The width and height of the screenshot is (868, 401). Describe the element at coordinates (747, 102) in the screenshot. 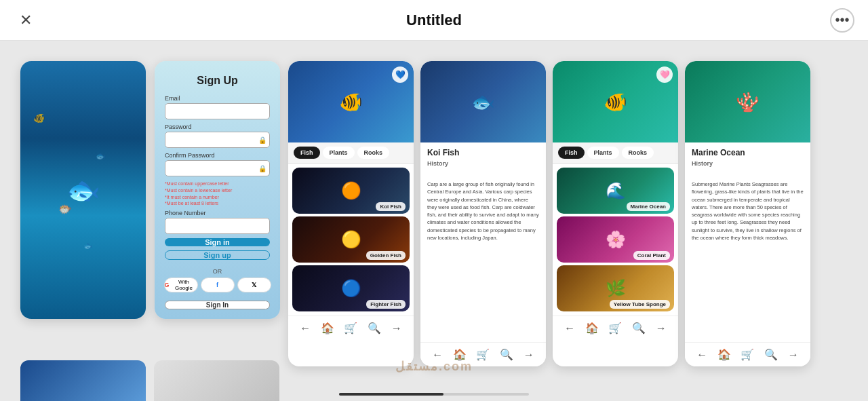

I see `marine-desc-hero: 🪸` at that location.